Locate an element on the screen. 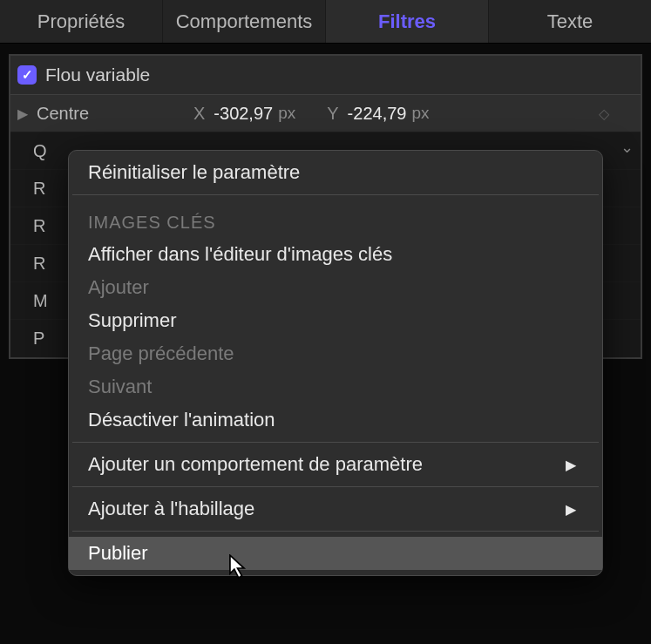 This screenshot has height=644, width=651. menu-item-disable-animation: Désactiver l'animation is located at coordinates (336, 420).